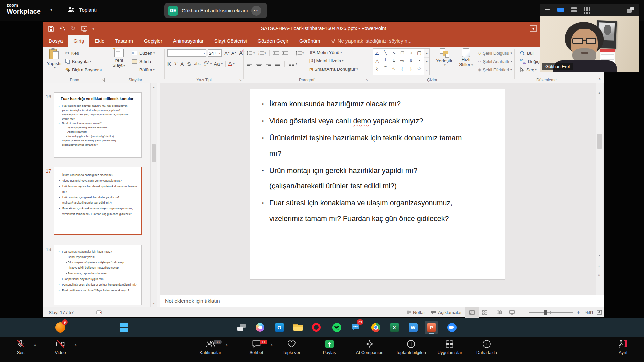 Image resolution: width=644 pixels, height=362 pixels. What do you see at coordinates (268, 64) in the screenshot?
I see `align-right-icon` at bounding box center [268, 64].